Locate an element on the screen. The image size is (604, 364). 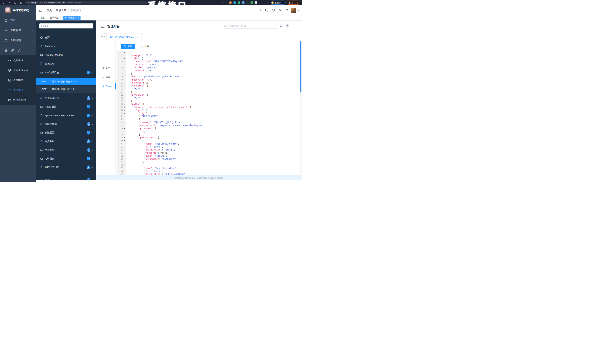
sidebar-subitem-3: 系统接口 is located at coordinates (18, 90).